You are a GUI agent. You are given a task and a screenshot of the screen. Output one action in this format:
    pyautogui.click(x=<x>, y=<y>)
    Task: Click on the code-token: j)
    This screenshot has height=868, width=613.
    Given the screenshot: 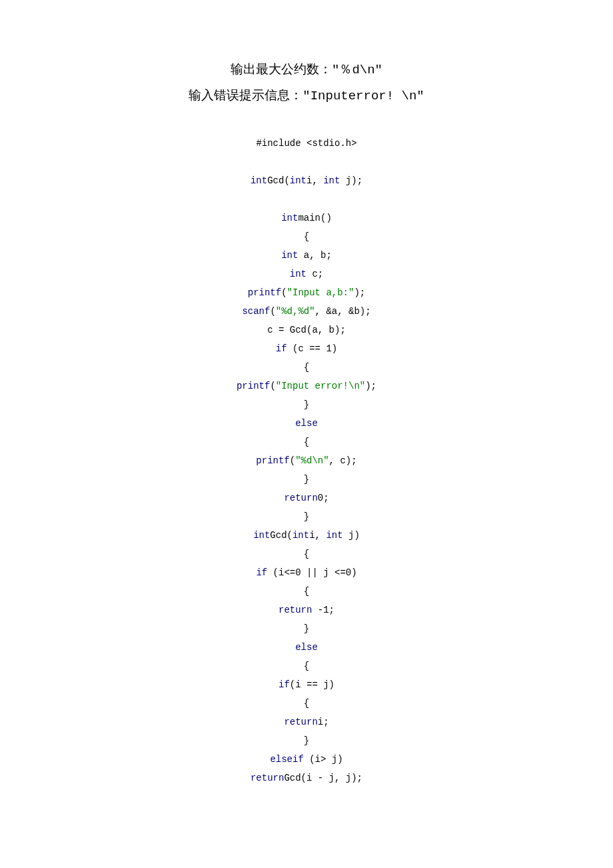 What is the action you would take?
    pyautogui.click(x=352, y=535)
    